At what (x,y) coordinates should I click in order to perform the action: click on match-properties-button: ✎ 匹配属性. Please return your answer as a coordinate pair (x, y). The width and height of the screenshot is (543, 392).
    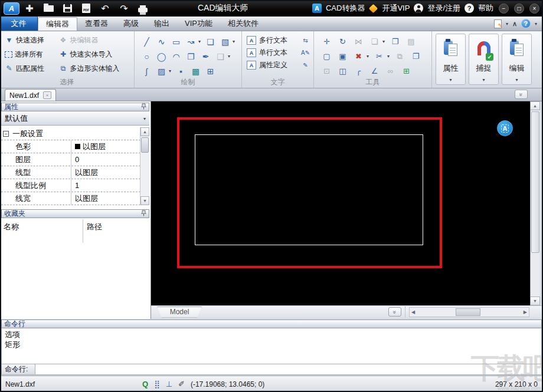
    Looking at the image, I should click on (30, 68).